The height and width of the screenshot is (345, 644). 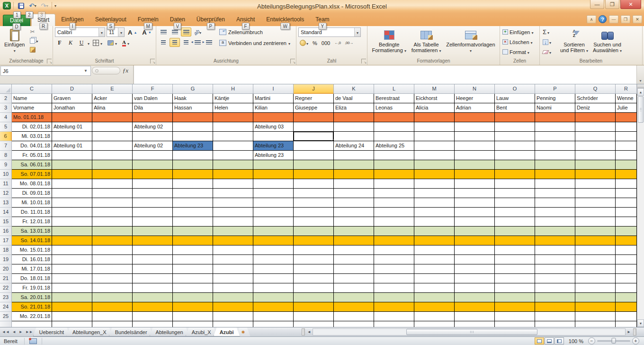 What do you see at coordinates (72, 231) in the screenshot?
I see `cell-D16` at bounding box center [72, 231].